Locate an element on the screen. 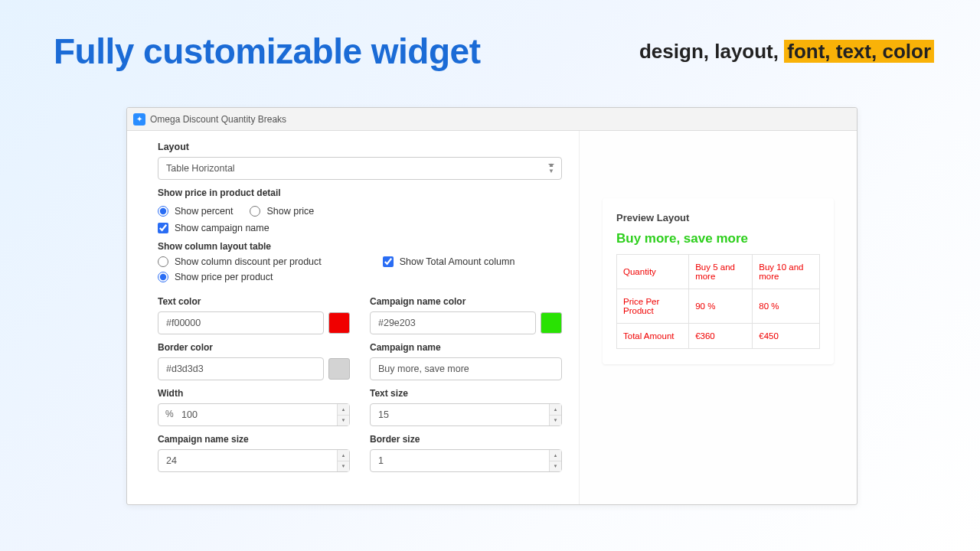  radio-show-column-discount-label: Show column discount per product is located at coordinates (248, 262).